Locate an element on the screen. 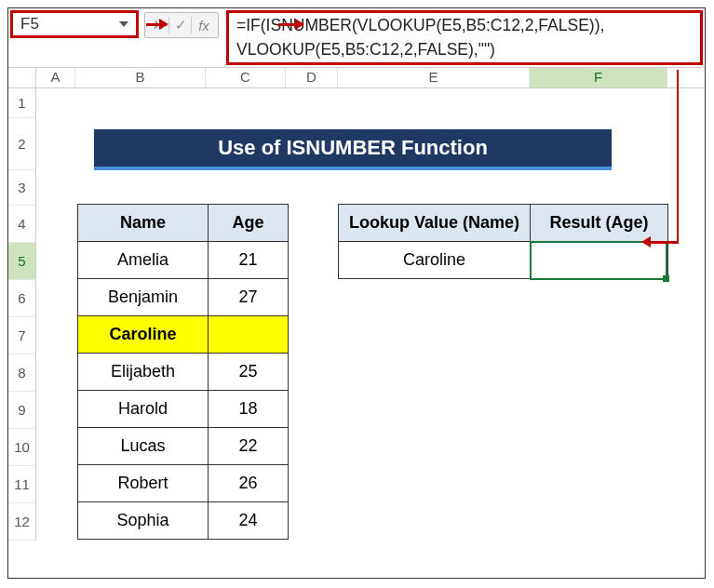  age-cell is located at coordinates (249, 335).